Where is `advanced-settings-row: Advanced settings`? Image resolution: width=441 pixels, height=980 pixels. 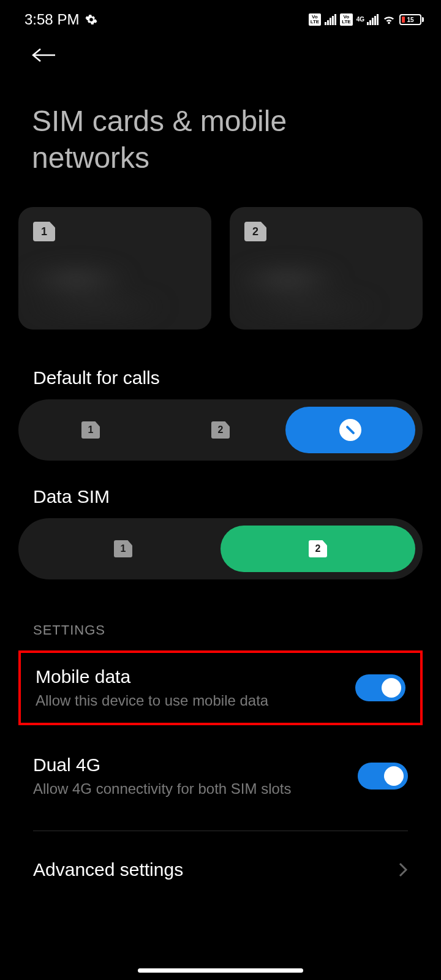
advanced-settings-row: Advanced settings is located at coordinates (221, 862).